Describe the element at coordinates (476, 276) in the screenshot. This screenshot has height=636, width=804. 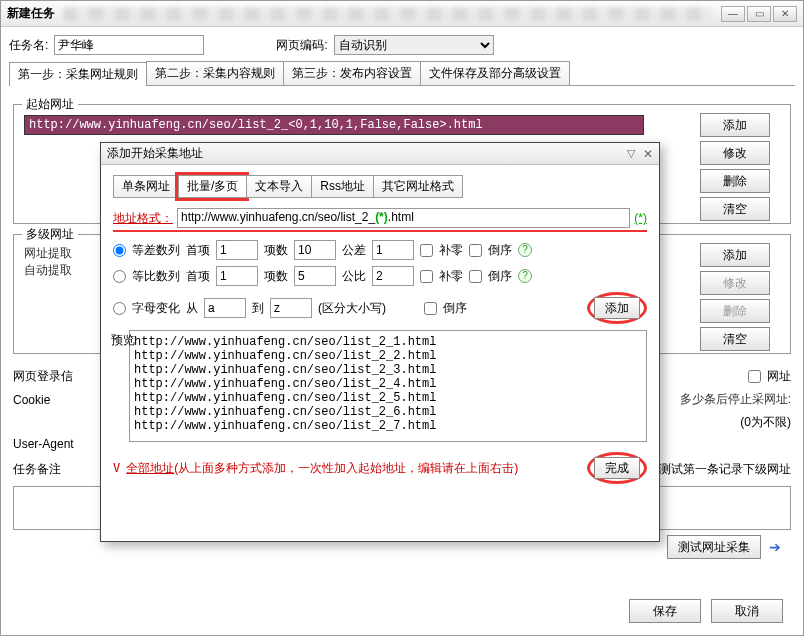
I see `geo-rev-checkbox` at that location.